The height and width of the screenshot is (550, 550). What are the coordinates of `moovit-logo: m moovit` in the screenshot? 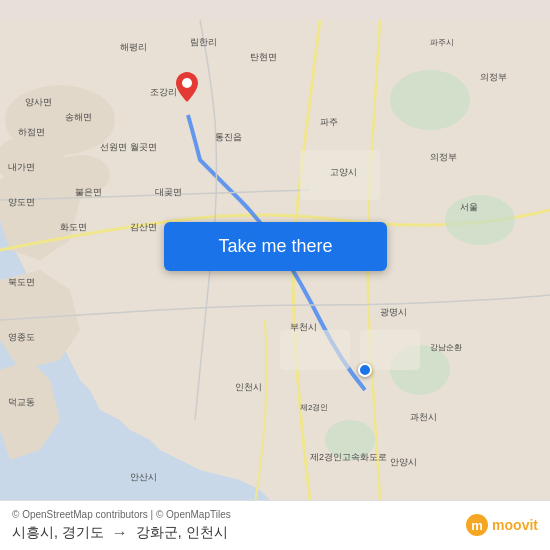 It's located at (502, 525).